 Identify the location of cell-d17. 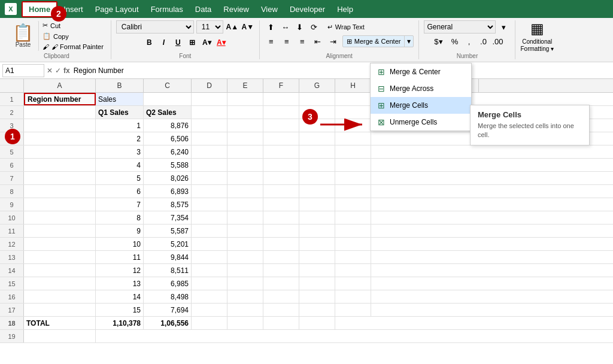
(210, 310).